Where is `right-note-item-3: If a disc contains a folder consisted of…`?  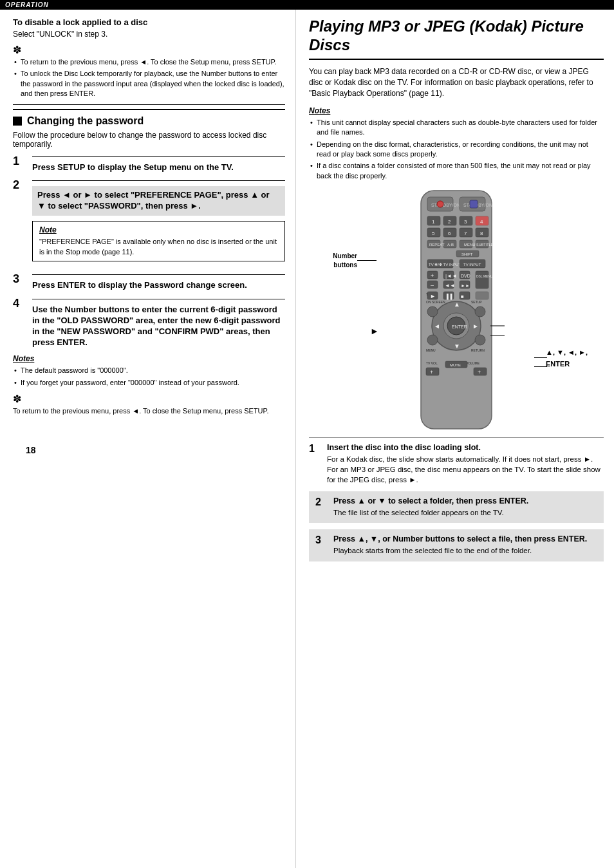 right-note-item-3: If a disc contains a folder consisted of… is located at coordinates (456, 171).